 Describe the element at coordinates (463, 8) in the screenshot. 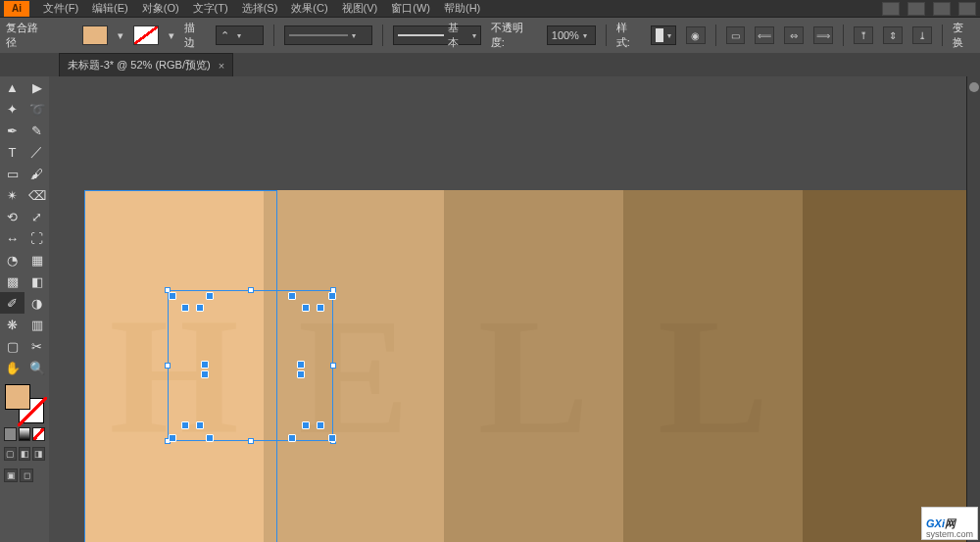

I see `menu-help: 帮助(H)` at that location.